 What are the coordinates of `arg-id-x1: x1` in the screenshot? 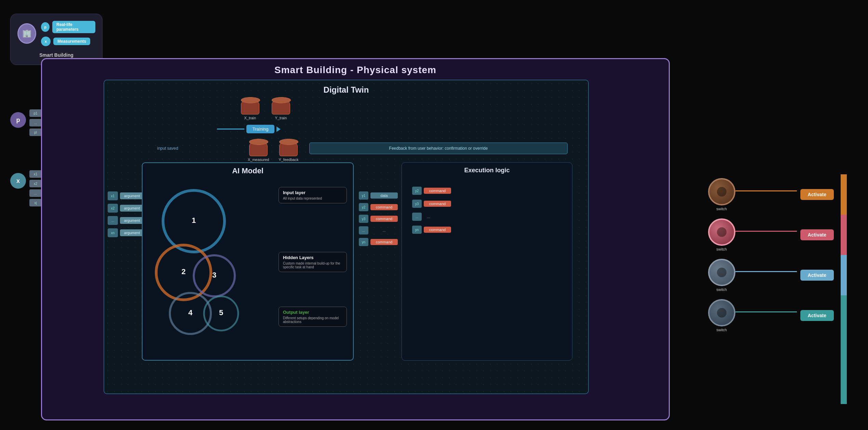 It's located at (113, 196).